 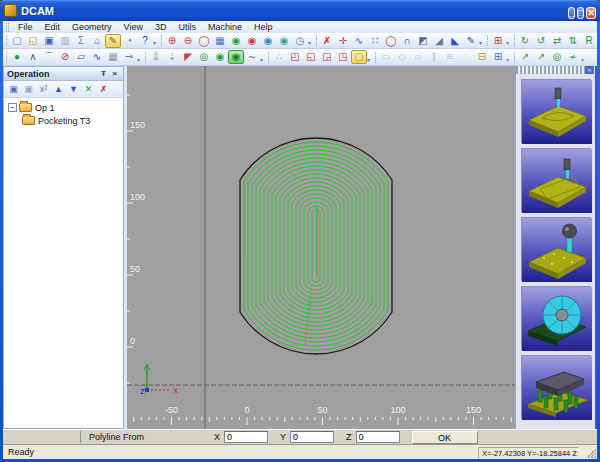 I want to click on move-up-icon: ▲, so click(x=58, y=89).